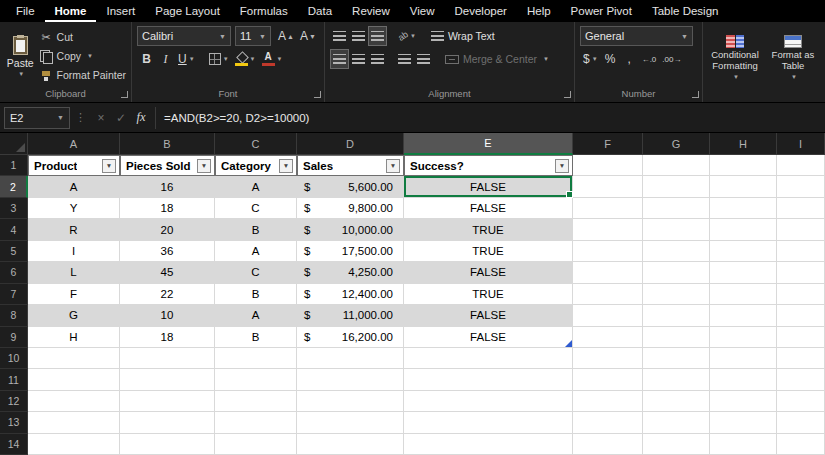 The width and height of the screenshot is (825, 455). I want to click on row-header-7: 7, so click(14, 294).